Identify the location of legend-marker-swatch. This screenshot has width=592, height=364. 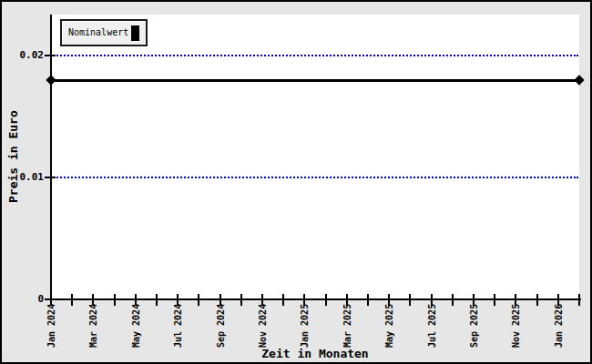
(135, 33).